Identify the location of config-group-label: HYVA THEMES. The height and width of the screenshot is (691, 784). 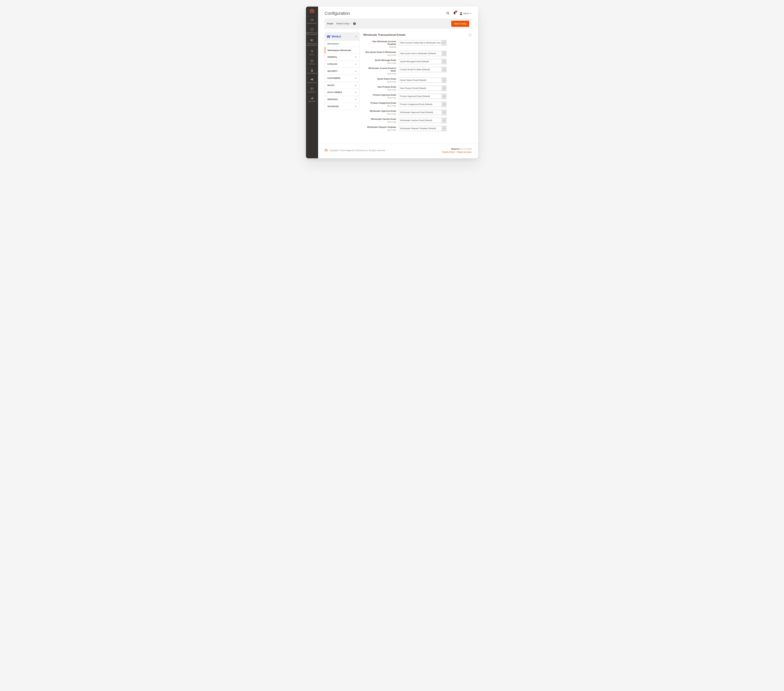
(335, 92).